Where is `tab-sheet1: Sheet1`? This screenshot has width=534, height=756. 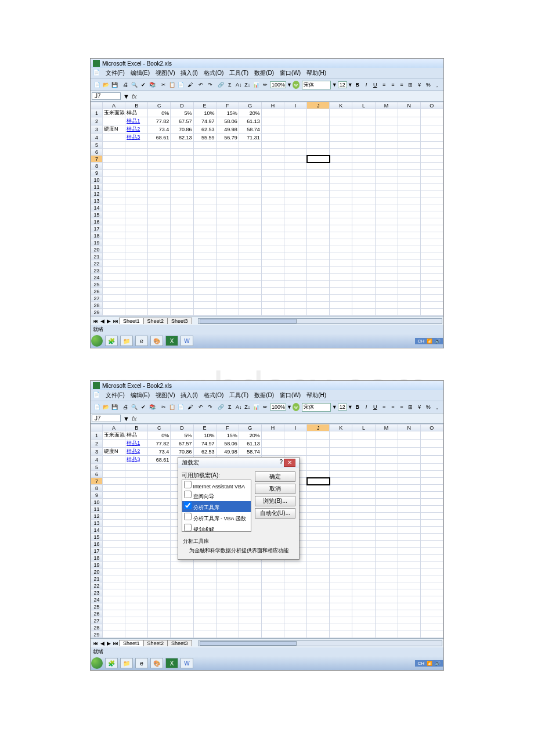
tab-sheet1: Sheet1 is located at coordinates (131, 321).